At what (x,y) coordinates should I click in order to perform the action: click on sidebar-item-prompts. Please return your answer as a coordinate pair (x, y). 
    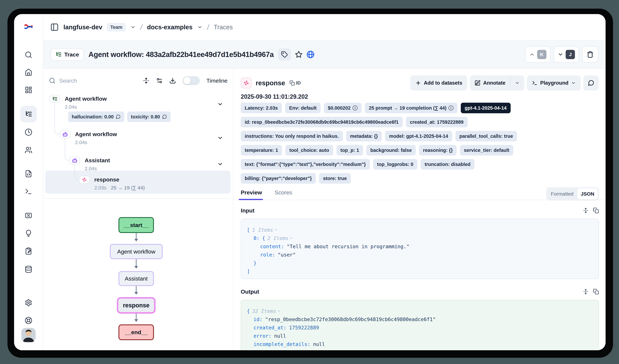
    Looking at the image, I should click on (28, 174).